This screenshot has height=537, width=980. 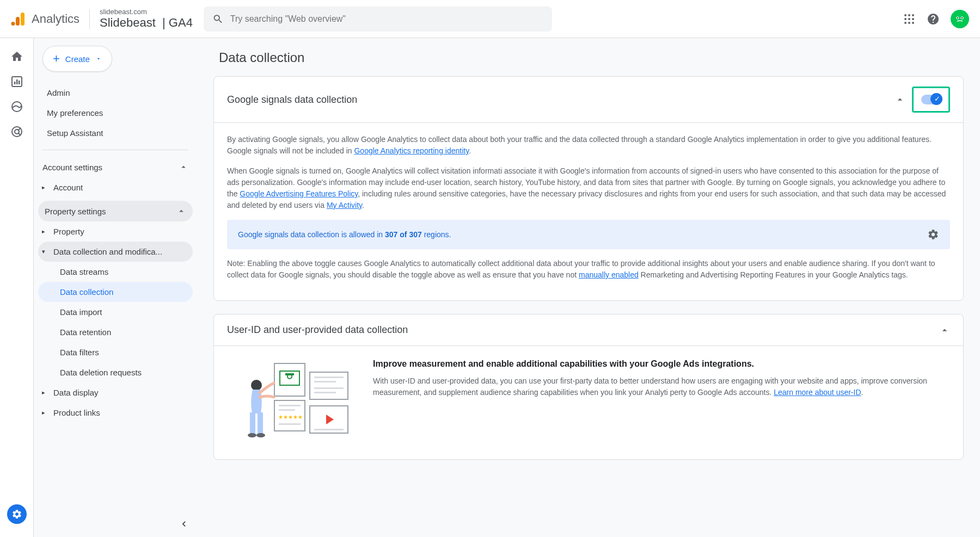 I want to click on app-header: Analytics slidebeast.com Slidebeast | GA…, so click(x=490, y=19).